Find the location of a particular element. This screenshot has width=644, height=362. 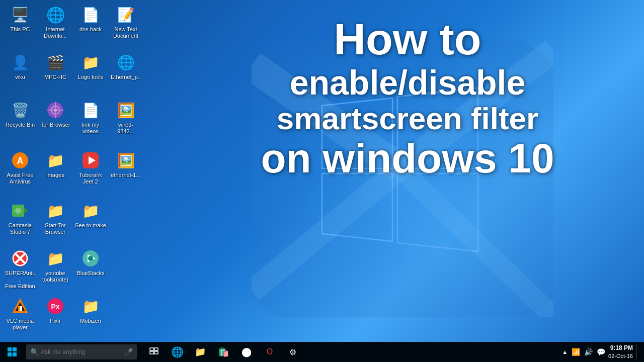

see-to-make-icon: 📁 is located at coordinates (91, 211).